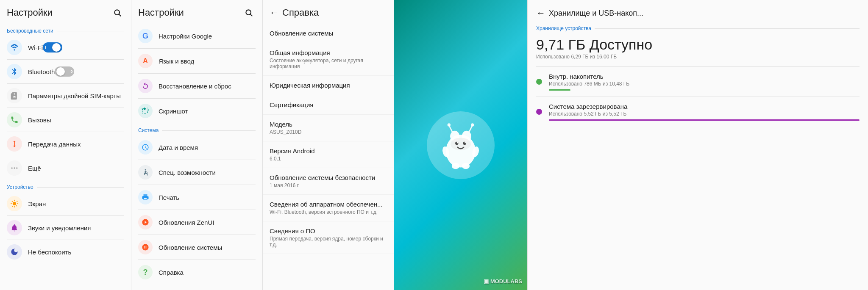  Describe the element at coordinates (328, 212) in the screenshot. I see `info-hardware-sub: Wi-Fi, Bluetooth, версия встроенного ПО …` at that location.